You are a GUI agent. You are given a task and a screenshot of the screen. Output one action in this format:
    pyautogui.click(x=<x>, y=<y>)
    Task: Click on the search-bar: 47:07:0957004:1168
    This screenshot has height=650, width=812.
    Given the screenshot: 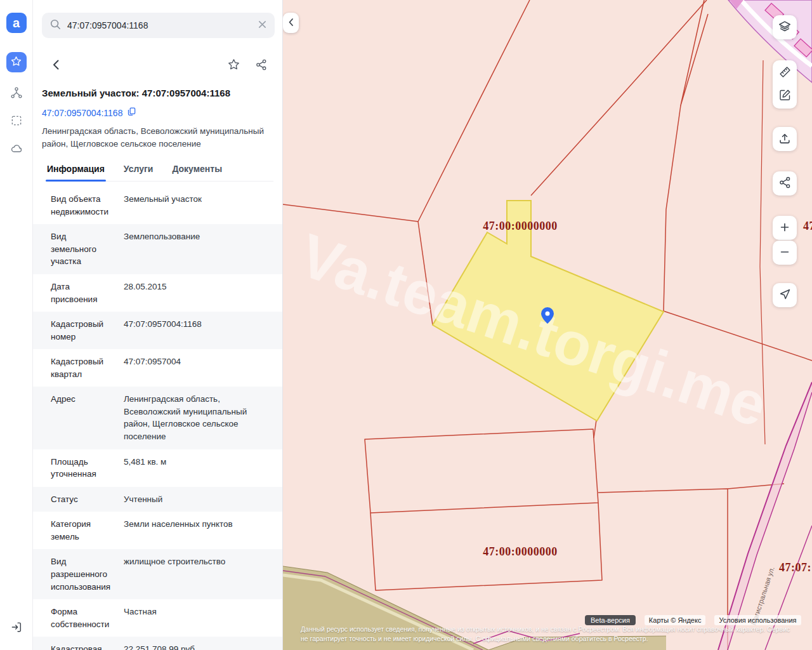 What is the action you would take?
    pyautogui.click(x=159, y=25)
    